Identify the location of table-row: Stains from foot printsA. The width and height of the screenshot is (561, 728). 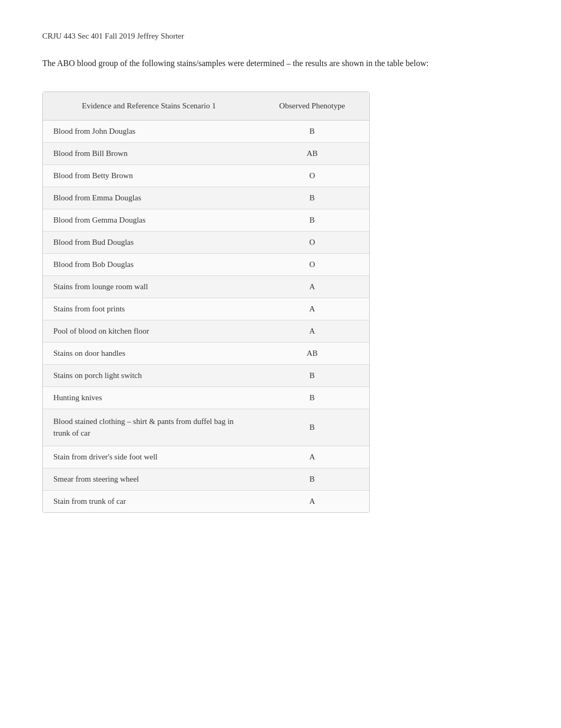
(206, 309).